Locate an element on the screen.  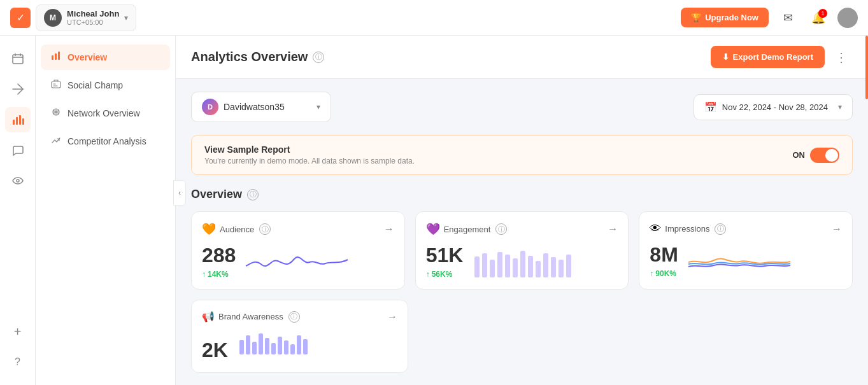
brand-awareness-body: 2K is located at coordinates (299, 346).